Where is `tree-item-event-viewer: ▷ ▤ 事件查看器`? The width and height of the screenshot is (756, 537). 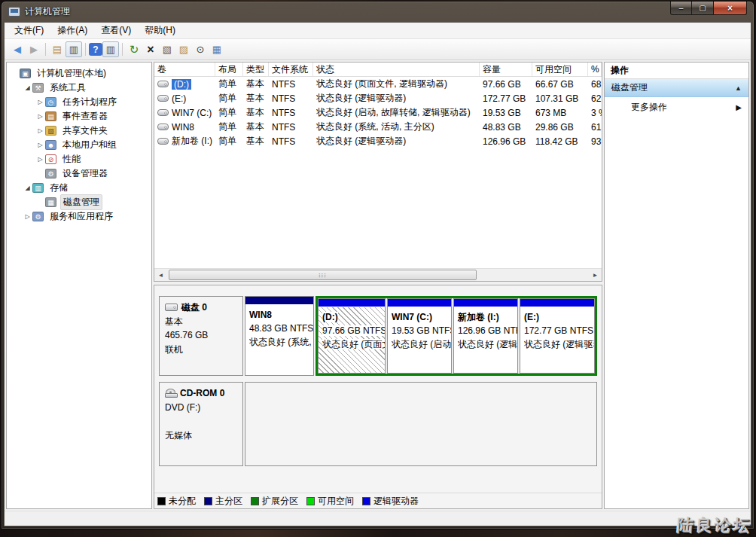
tree-item-event-viewer: ▷ ▤ 事件查看器 is located at coordinates (79, 116).